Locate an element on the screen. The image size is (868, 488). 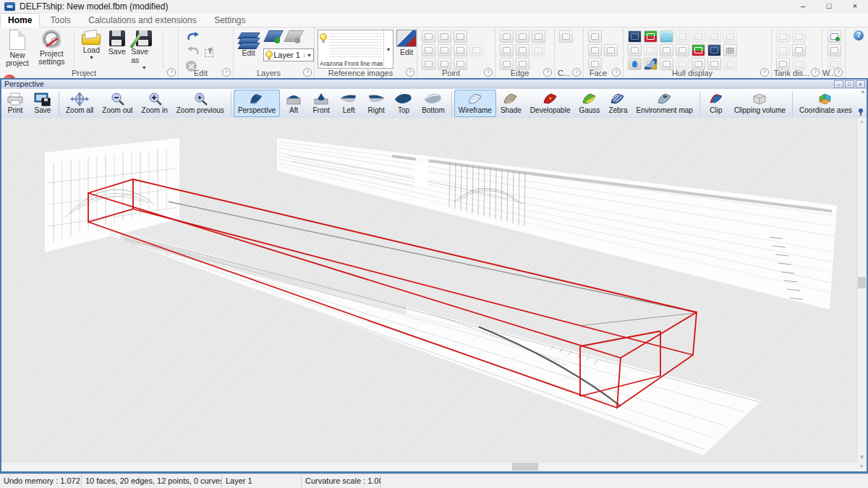
mode-wireframe-button: Wireframe is located at coordinates (475, 103).